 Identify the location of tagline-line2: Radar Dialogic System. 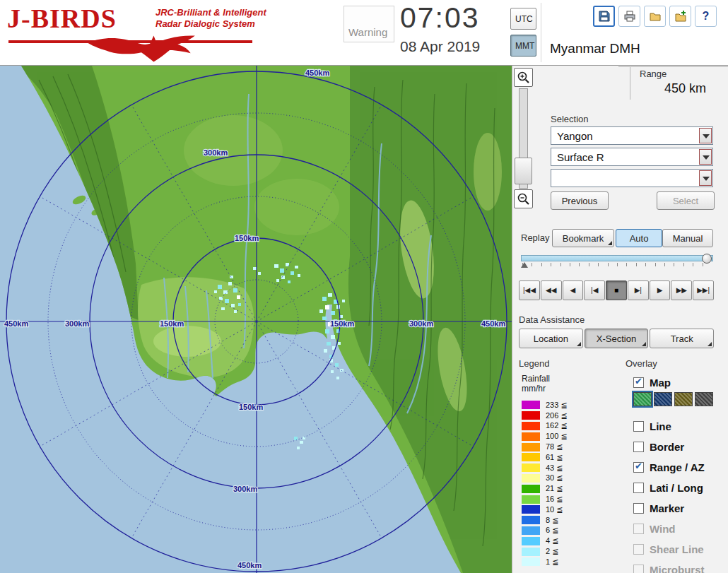
(211, 24).